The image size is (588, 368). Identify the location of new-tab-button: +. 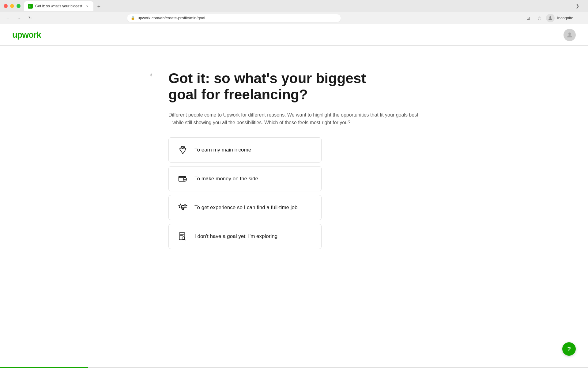
(99, 7).